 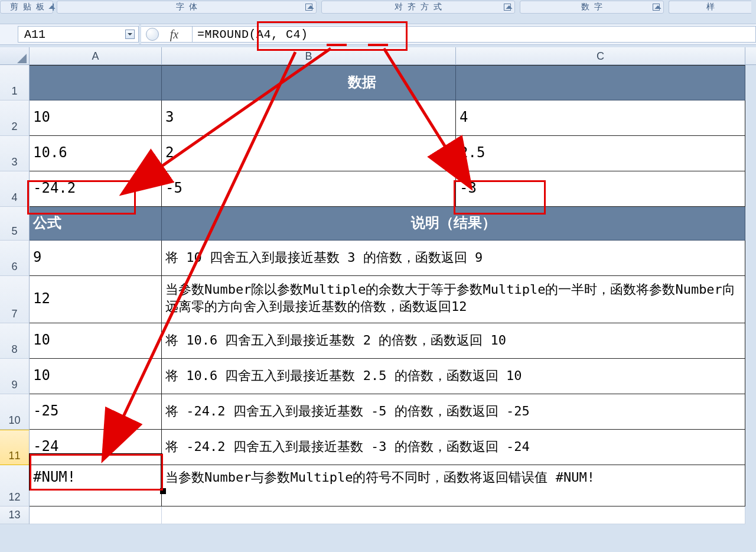 What do you see at coordinates (380, 478) in the screenshot?
I see `cell-text: 当参数Number与参数Multiple的符号不同时，函数将返回错误值 #NUM…` at bounding box center [380, 478].